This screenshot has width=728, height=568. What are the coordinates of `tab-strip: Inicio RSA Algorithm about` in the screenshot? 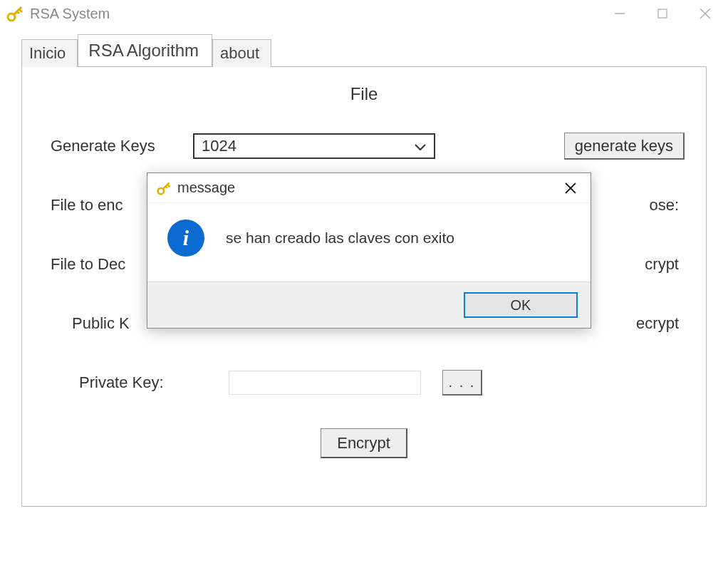 It's located at (375, 50).